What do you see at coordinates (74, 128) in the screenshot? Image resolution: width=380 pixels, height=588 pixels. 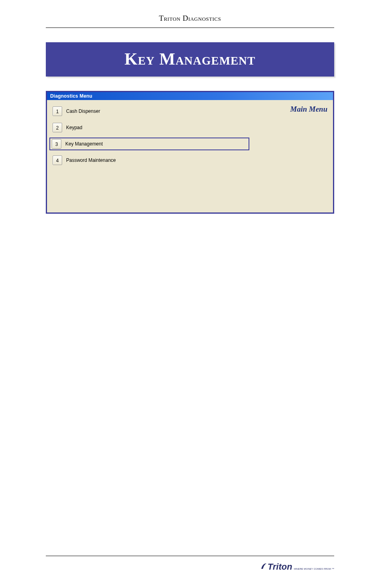 I see `menu-label: Keypad` at bounding box center [74, 128].